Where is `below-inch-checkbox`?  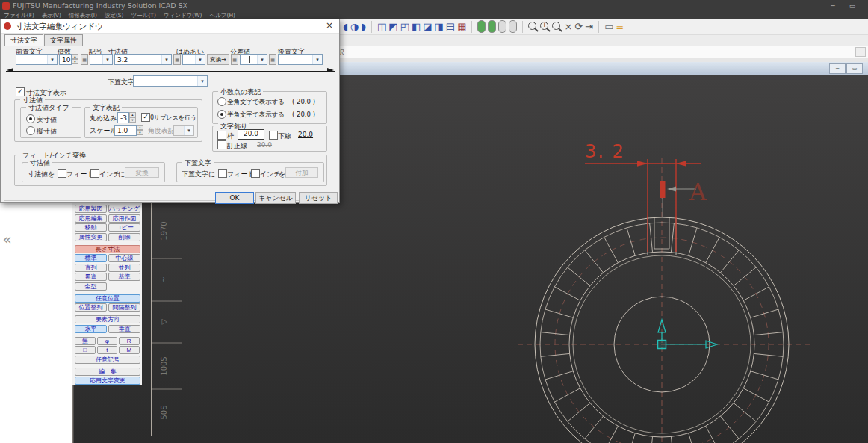 below-inch-checkbox is located at coordinates (255, 173).